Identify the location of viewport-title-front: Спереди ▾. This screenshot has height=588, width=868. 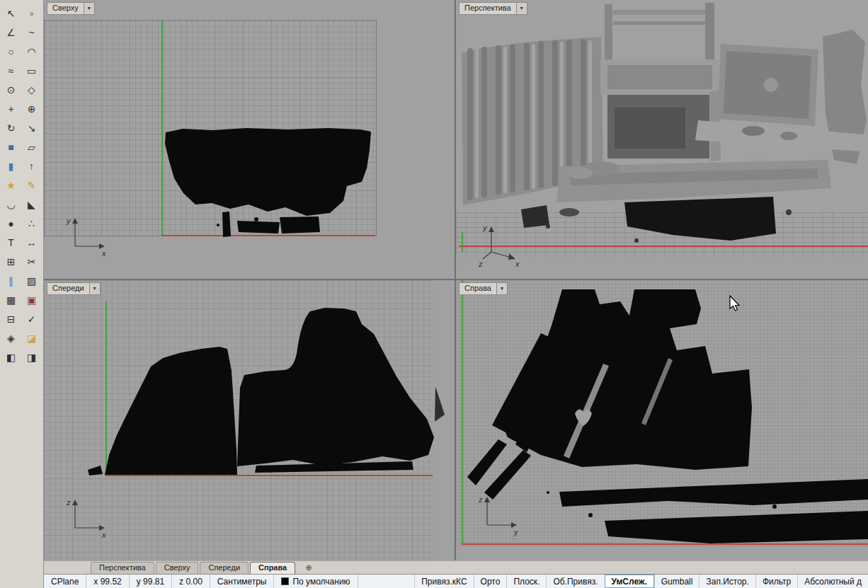
(74, 289).